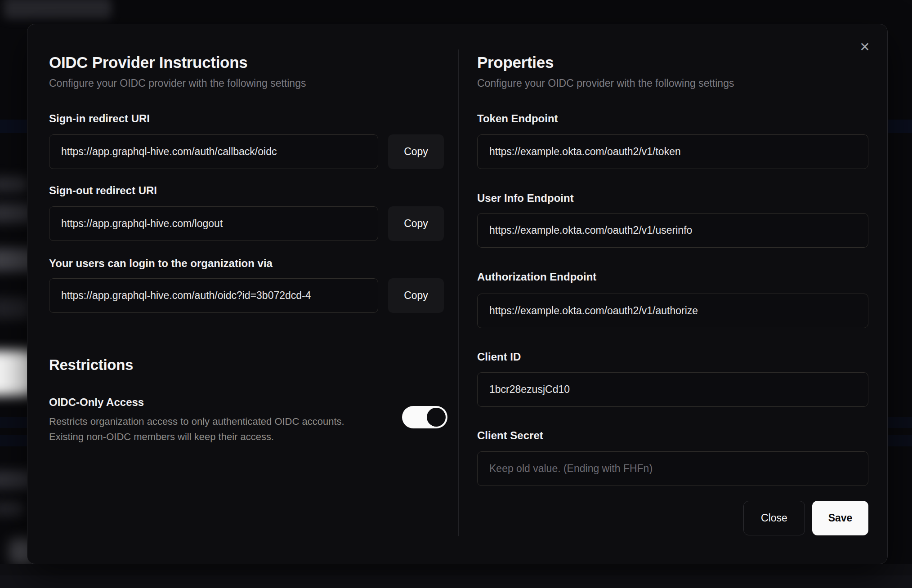 The image size is (912, 588). What do you see at coordinates (673, 62) in the screenshot?
I see `properties-title: Properties` at bounding box center [673, 62].